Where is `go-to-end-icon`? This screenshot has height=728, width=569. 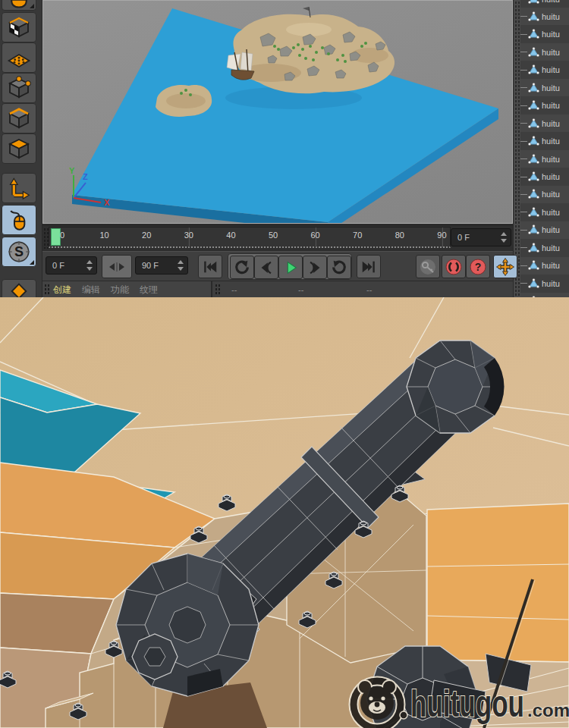
go-to-end-icon is located at coordinates (369, 267).